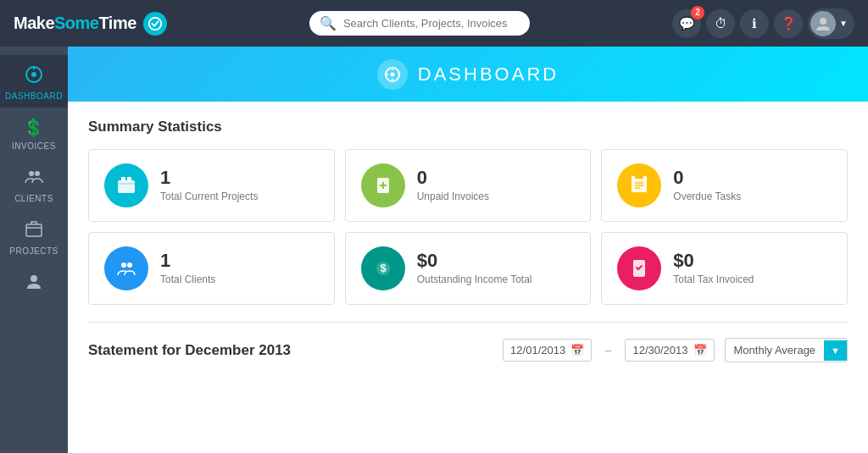  Describe the element at coordinates (721, 24) in the screenshot. I see `timer-button: ⏱` at that location.